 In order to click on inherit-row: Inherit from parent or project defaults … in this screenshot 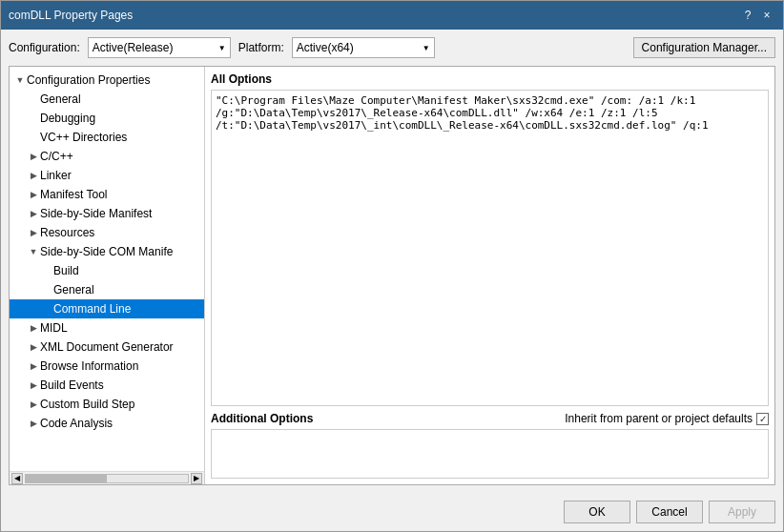, I will do `click(667, 419)`.